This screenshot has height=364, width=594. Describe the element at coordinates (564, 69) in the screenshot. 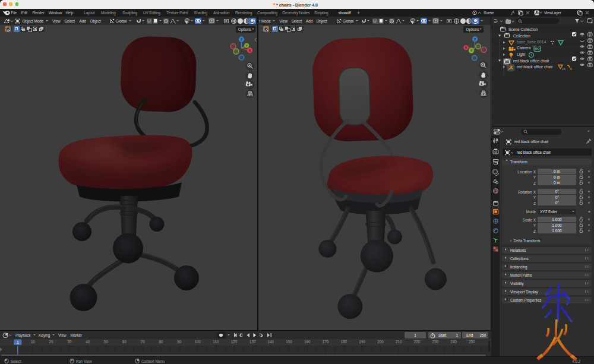

I see `svg-text: 18` at that location.